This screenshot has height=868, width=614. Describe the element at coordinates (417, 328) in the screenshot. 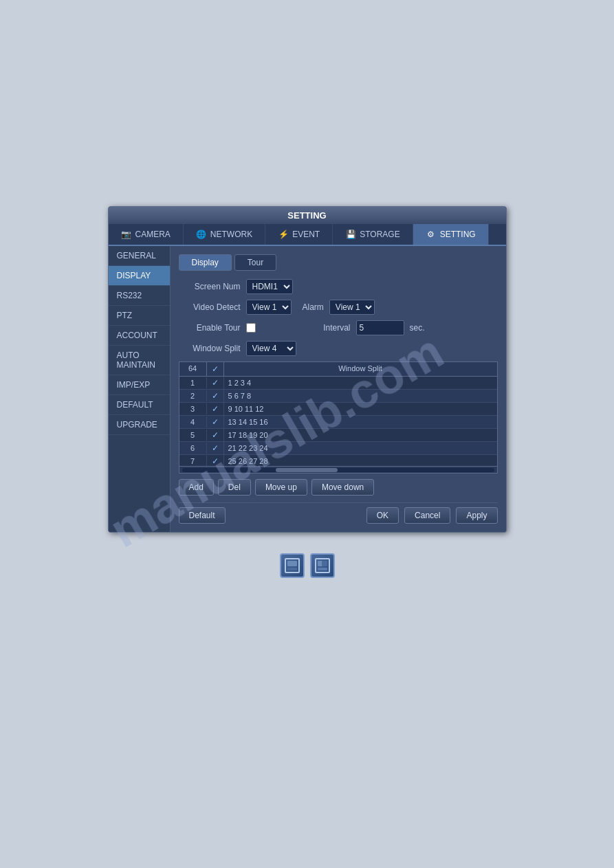

I see `sec-label: sec.` at that location.